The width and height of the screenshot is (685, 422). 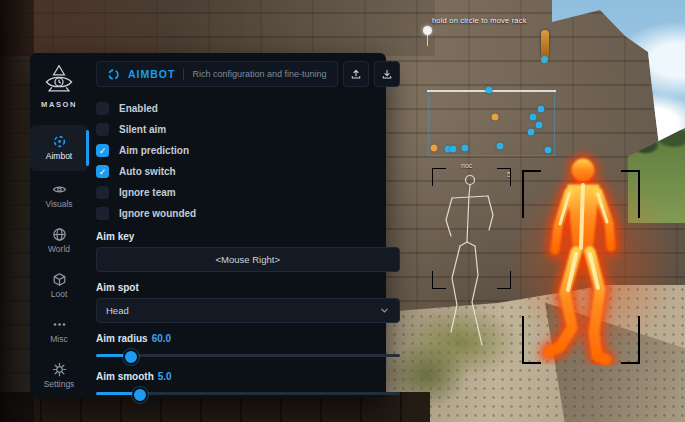 I want to click on aim-spot-value: Head, so click(x=118, y=310).